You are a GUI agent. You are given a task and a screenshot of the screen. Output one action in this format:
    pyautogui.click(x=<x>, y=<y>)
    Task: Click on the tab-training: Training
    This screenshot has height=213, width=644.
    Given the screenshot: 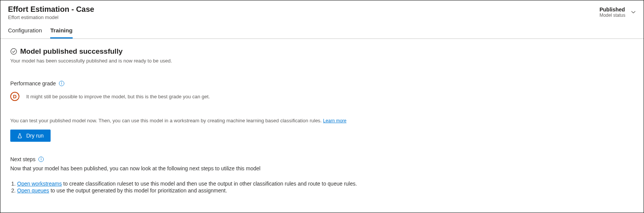 What is the action you would take?
    pyautogui.click(x=61, y=33)
    